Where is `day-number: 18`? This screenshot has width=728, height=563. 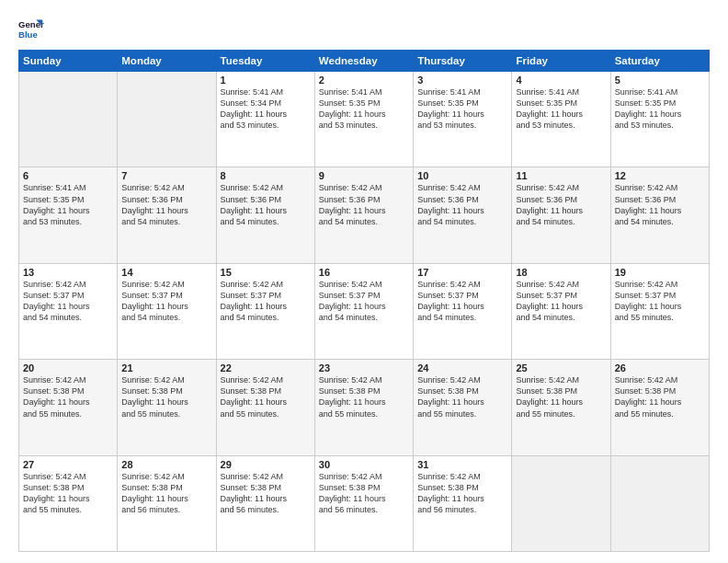 day-number: 18 is located at coordinates (561, 272).